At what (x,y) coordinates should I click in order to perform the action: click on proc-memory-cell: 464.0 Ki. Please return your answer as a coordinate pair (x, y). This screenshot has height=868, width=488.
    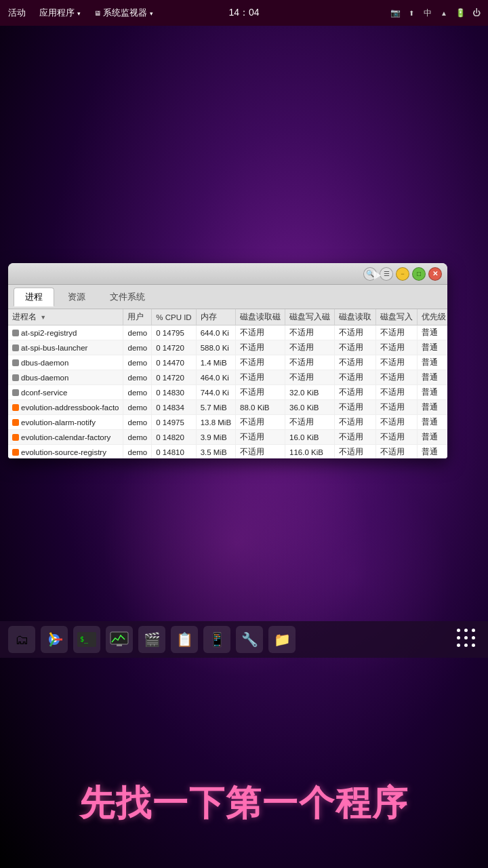
    Looking at the image, I should click on (216, 378).